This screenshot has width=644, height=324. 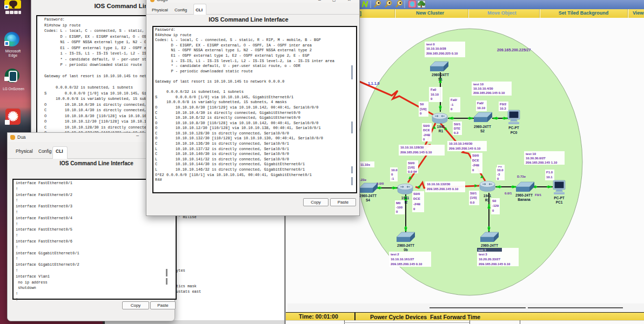 I want to click on svg-text: 10.10.10.161/27, so click(x=403, y=259).